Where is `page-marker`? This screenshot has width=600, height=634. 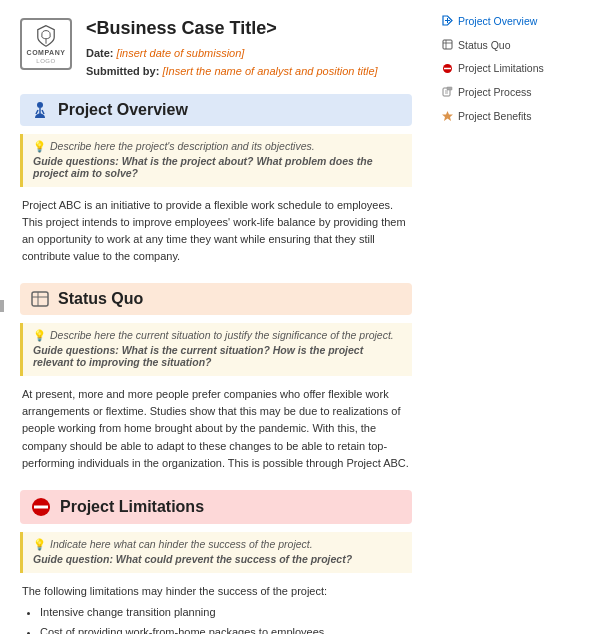 page-marker is located at coordinates (2, 306).